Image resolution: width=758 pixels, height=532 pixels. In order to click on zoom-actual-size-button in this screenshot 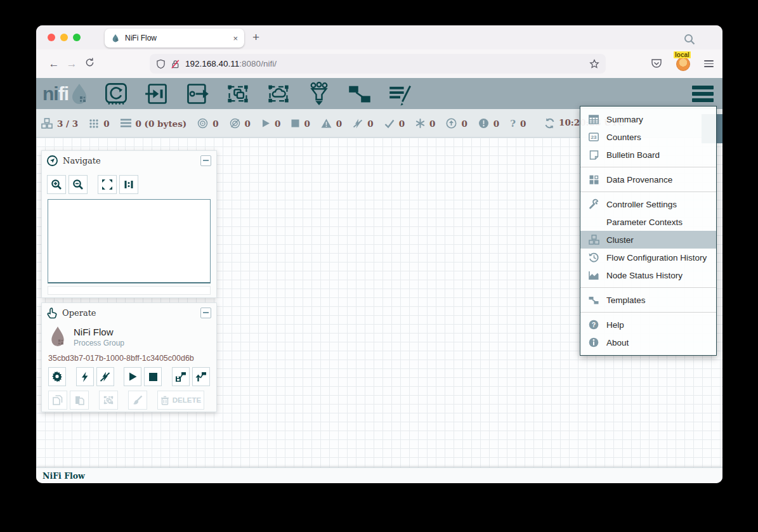, I will do `click(129, 185)`.